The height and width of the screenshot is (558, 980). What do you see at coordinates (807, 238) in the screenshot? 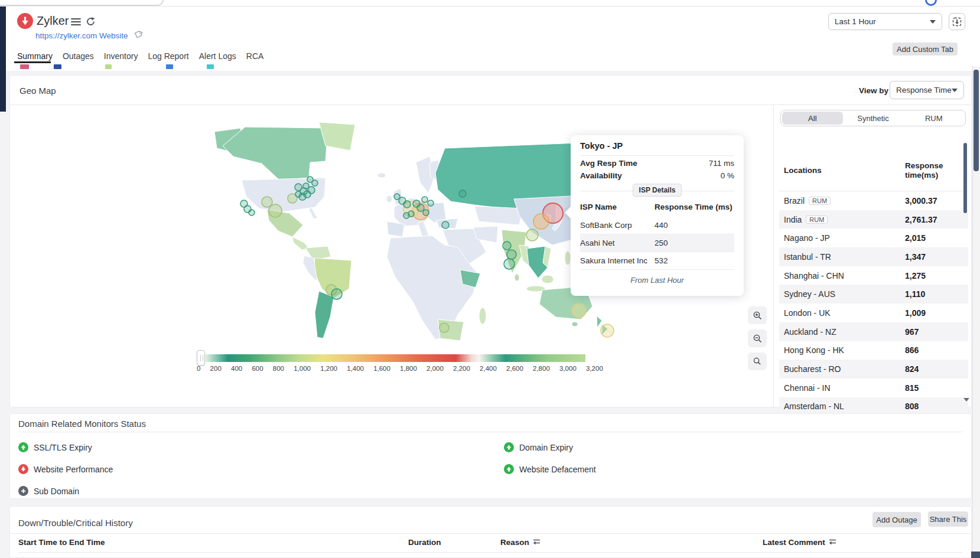
I see `location-name: Nagano - JP` at bounding box center [807, 238].